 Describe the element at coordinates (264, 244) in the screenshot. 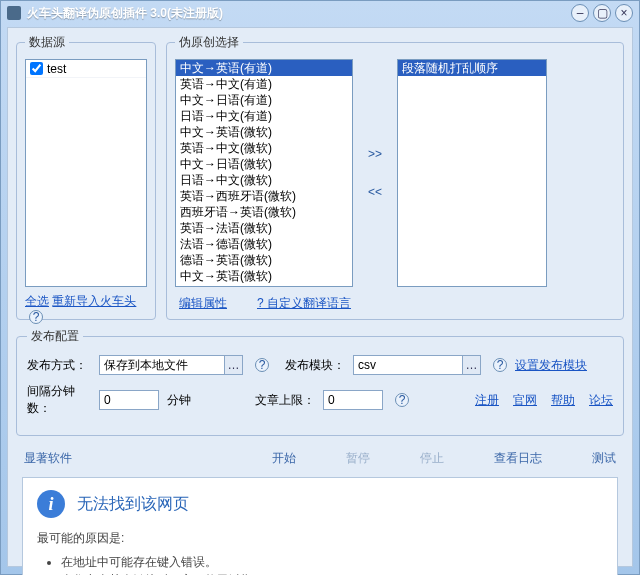

I see `list-option: 法语→德语(微软)` at that location.